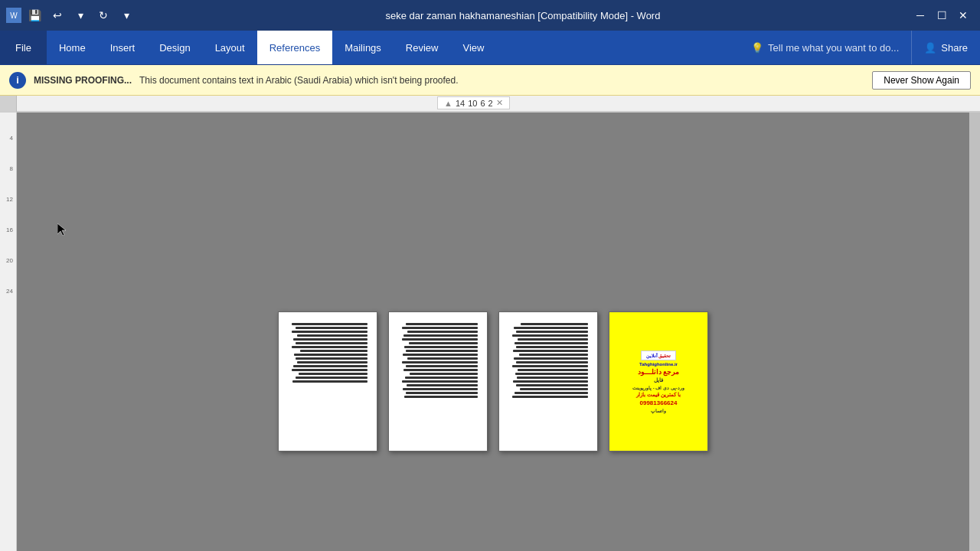 This screenshot has height=551, width=980. Describe the element at coordinates (658, 403) in the screenshot. I see `ad-phone: 09981366624` at that location.